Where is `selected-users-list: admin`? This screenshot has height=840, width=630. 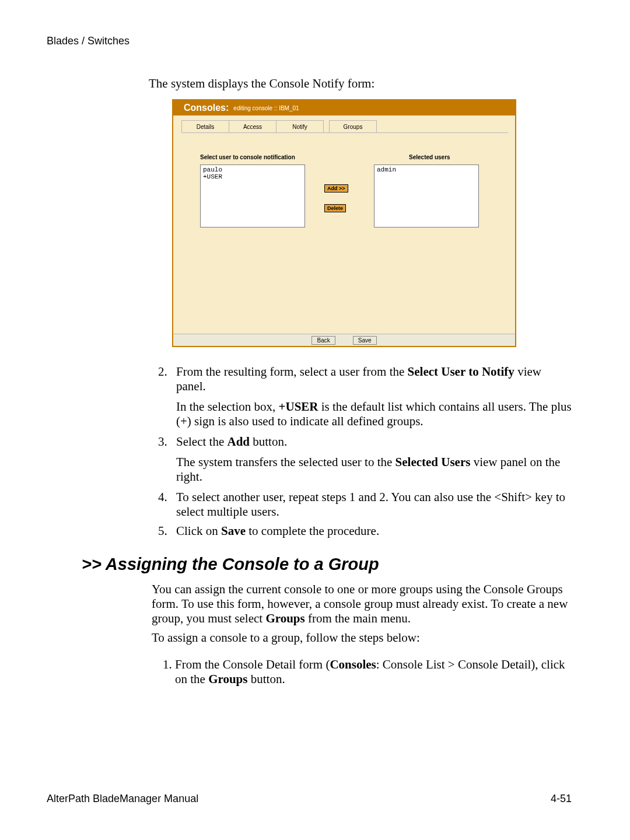
selected-users-list: admin is located at coordinates (426, 196).